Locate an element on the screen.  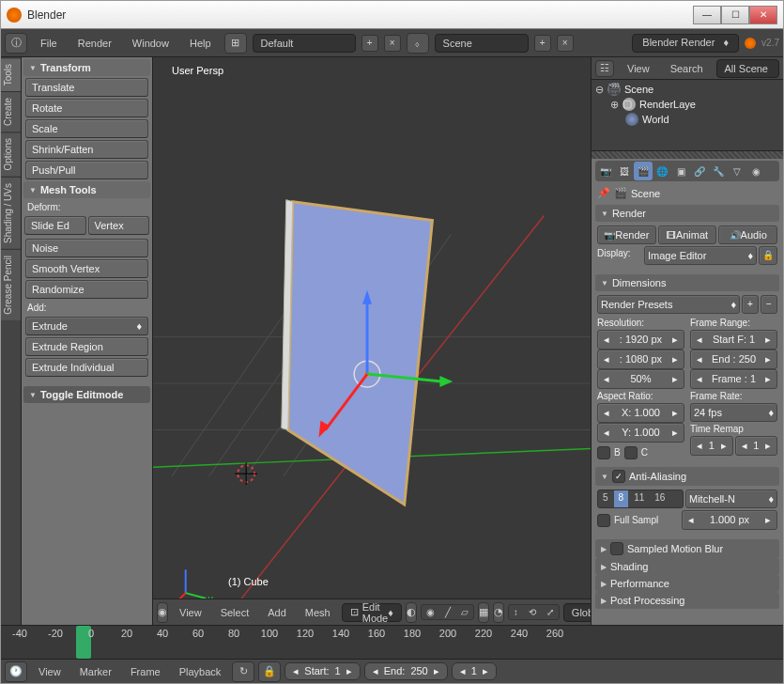
shading-mode-icon: ◐ is located at coordinates (411, 613).